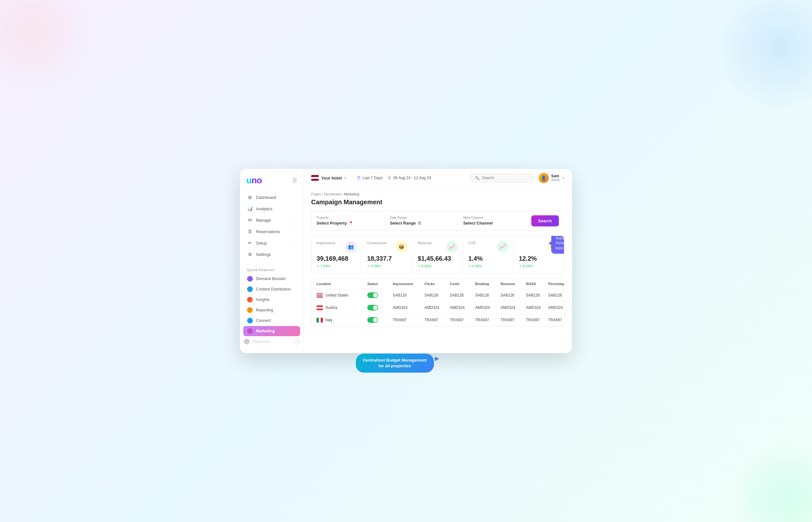  I want to click on col-costs: Costs, so click(462, 284).